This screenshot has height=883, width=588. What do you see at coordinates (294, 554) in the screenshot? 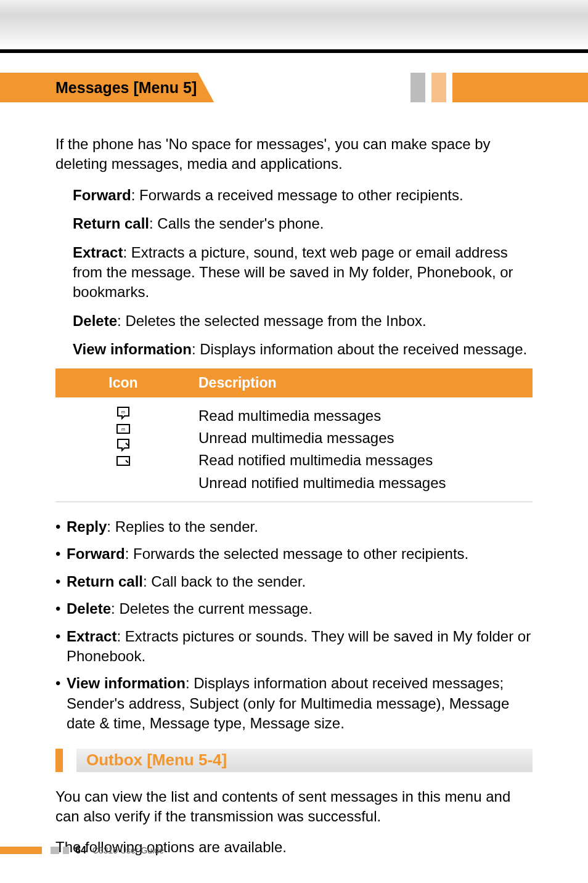
I see `bullet-forward: Forward: Forwards the selected message t…` at bounding box center [294, 554].